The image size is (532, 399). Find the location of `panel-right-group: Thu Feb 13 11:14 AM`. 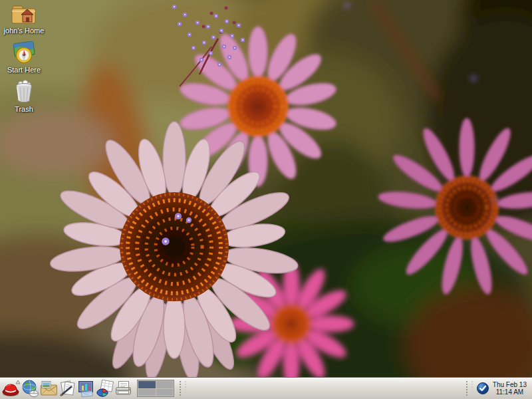

panel-right-group: Thu Feb 13 11:14 AM is located at coordinates (497, 388).